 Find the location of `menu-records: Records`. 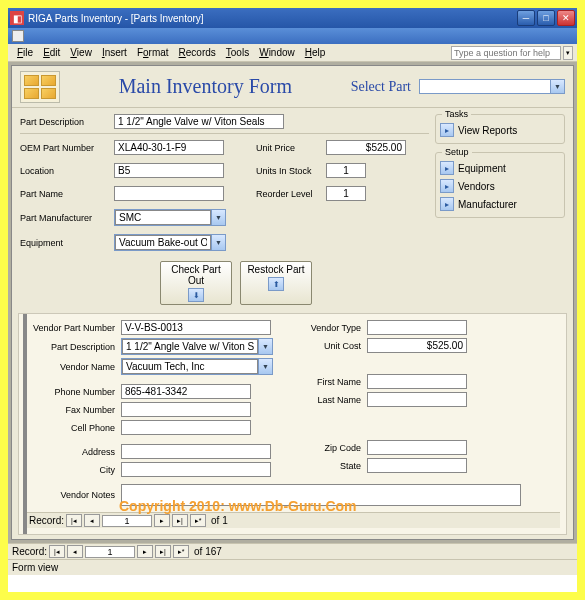

menu-records: Records is located at coordinates (198, 52).